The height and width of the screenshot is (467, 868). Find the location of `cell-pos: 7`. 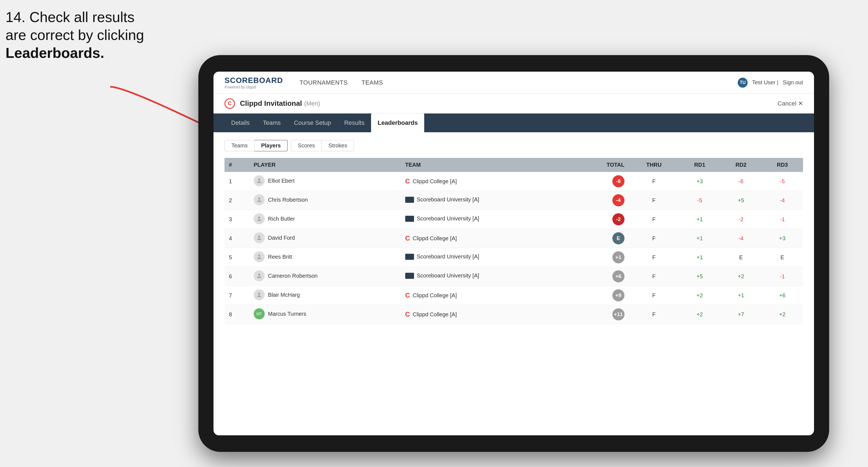

cell-pos: 7 is located at coordinates (237, 295).